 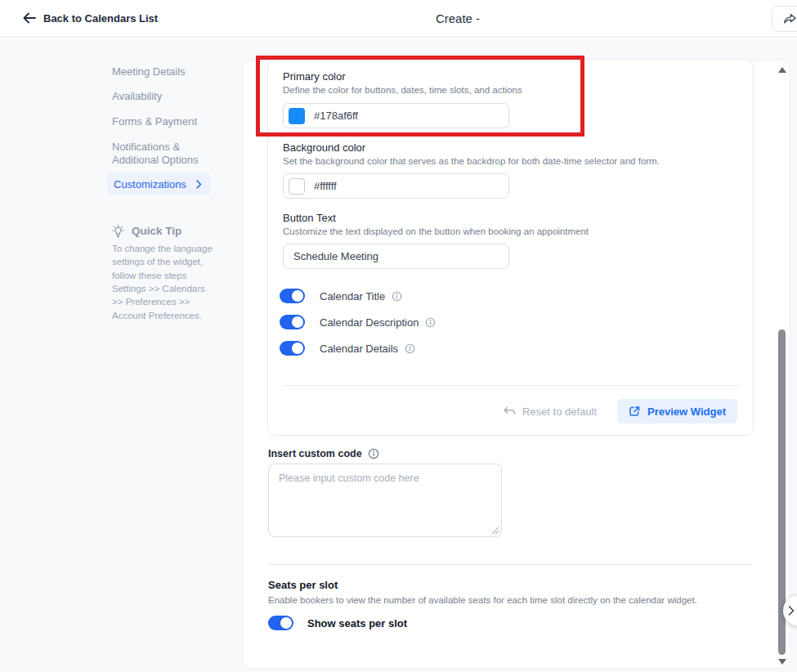 I want to click on custom-code-label: Insert custom code, so click(x=316, y=454).